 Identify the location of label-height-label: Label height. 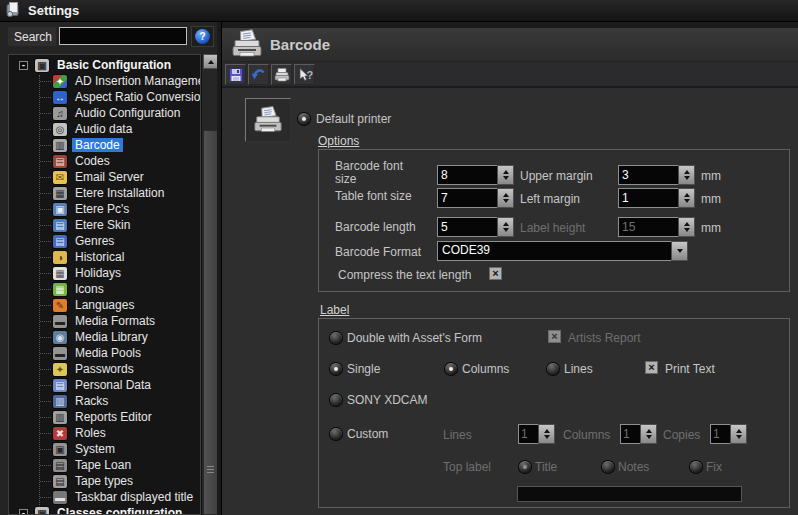
(552, 228).